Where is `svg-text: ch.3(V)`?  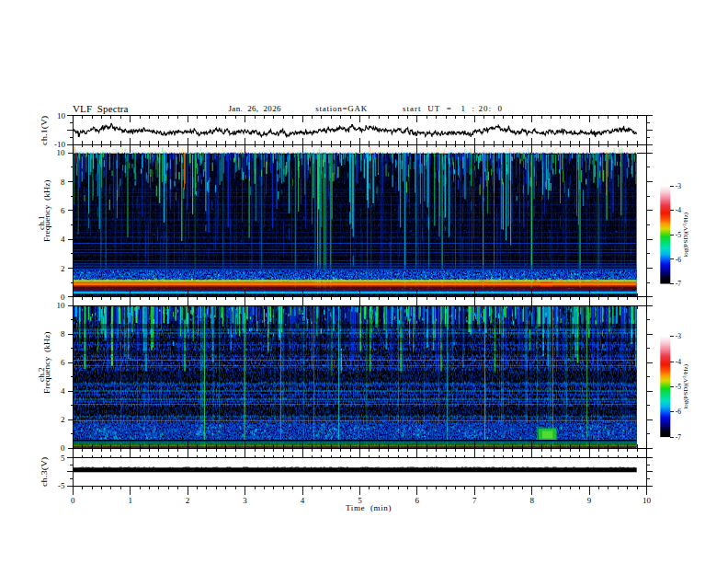 svg-text: ch.3(V) is located at coordinates (44, 473).